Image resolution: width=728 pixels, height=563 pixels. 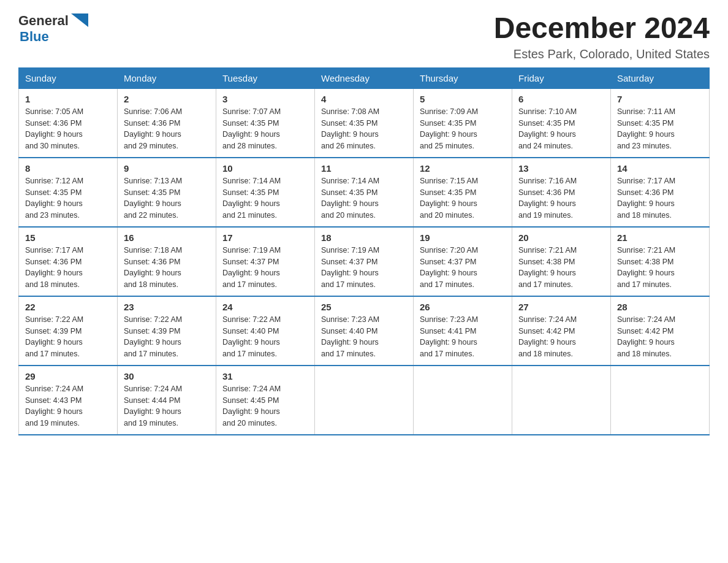 What do you see at coordinates (265, 199) in the screenshot?
I see `day-info: Sunrise: 7:14 AM Sunset: 4:35 PM Dayligh…` at bounding box center [265, 199].